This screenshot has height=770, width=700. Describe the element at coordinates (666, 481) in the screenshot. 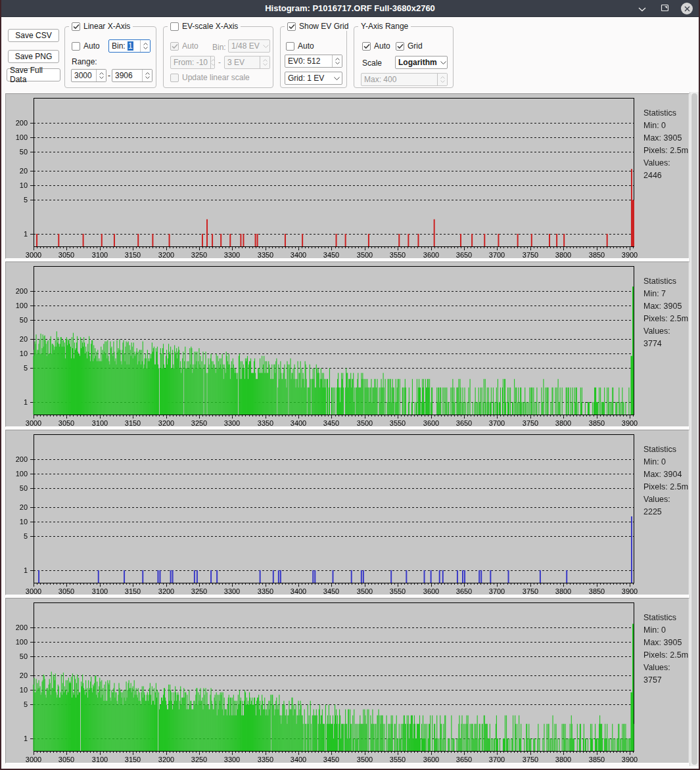

I see `statistics-block: Statistics Min: 0 Max: 3904 Pixels: 2.5m…` at that location.